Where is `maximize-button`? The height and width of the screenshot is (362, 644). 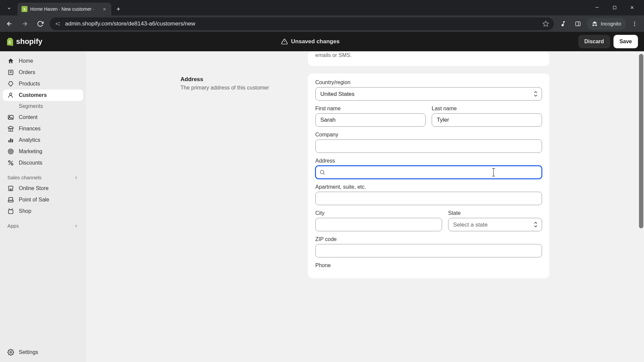
maximize-button is located at coordinates (614, 7).